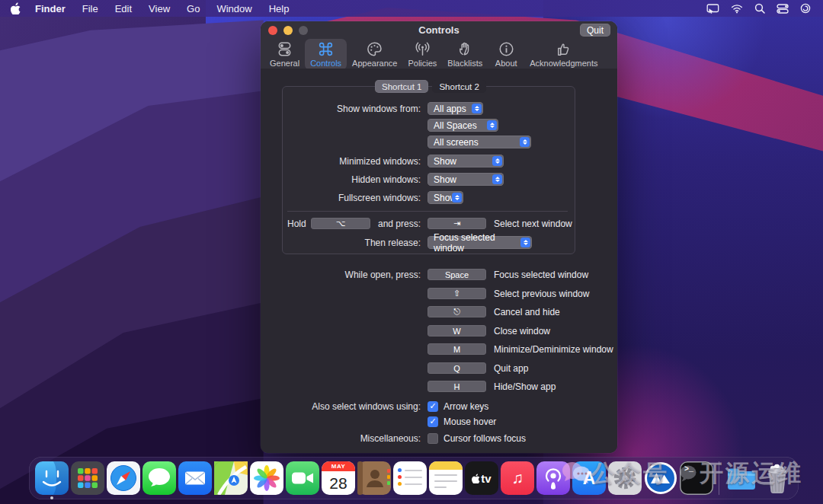 The image size is (823, 504). I want to click on quit-button: Quit, so click(595, 30).